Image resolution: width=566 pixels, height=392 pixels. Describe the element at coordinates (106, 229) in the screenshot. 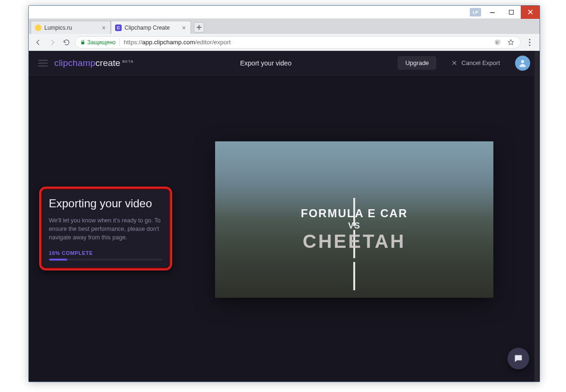

I see `export-card: Exporting your video We'll let you know …` at that location.